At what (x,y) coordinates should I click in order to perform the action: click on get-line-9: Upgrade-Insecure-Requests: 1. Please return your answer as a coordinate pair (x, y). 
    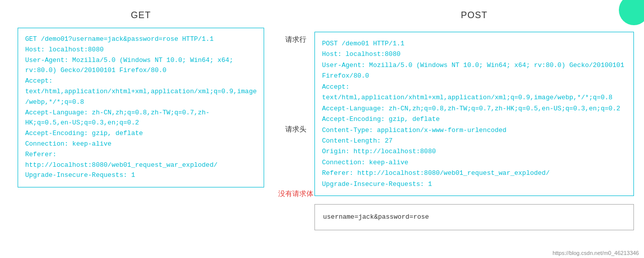
    Looking at the image, I should click on (141, 175).